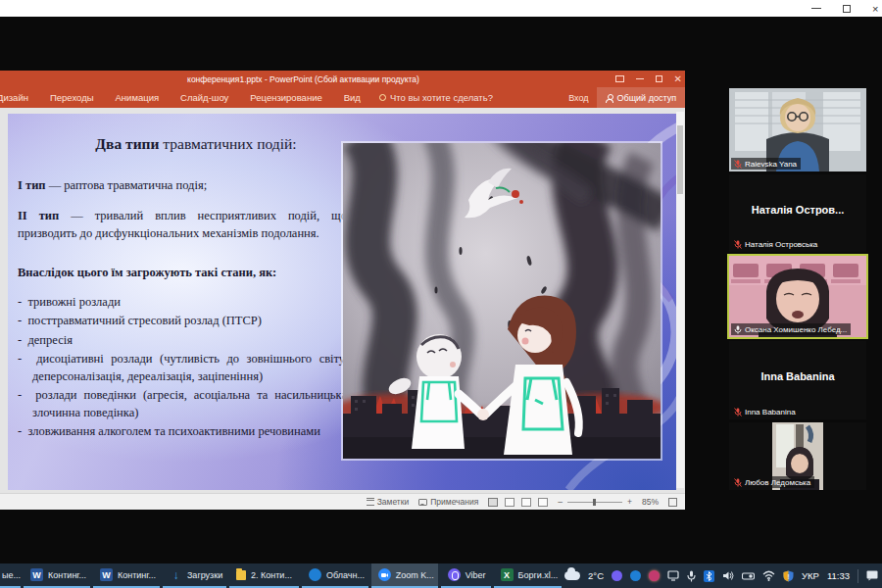 The image size is (882, 588). I want to click on powerpoint-ribbon-tabs: Дизайн Переходы Анимация Слайд-шоу Рецен…, so click(343, 98).